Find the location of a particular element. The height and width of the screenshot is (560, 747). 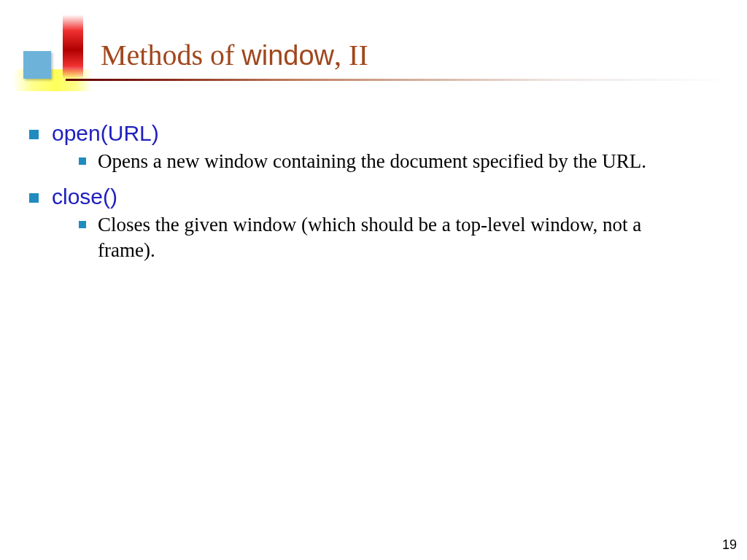

title-prefix: Methods of is located at coordinates (171, 55).